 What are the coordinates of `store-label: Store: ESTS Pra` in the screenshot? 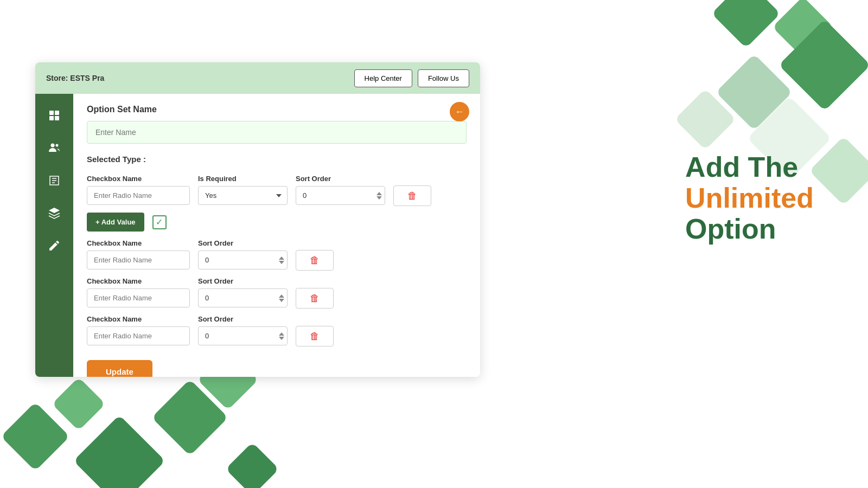 It's located at (75, 78).